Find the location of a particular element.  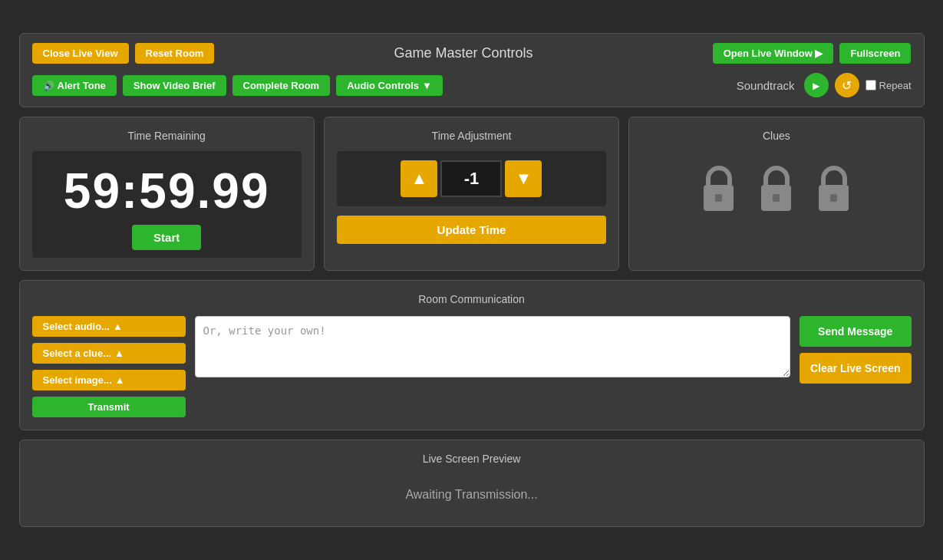

room-comm-title: Room Communication is located at coordinates (472, 299).